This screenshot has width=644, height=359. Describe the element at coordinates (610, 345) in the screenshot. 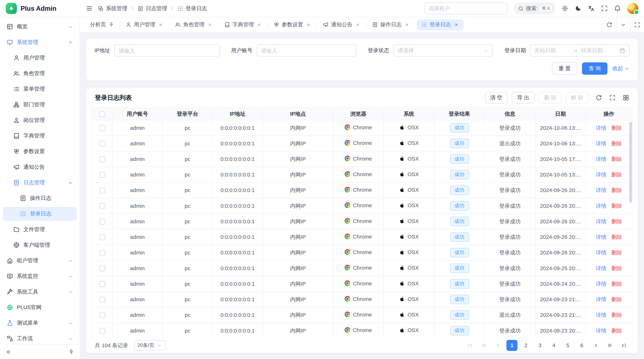

I see `next-jump-button` at that location.